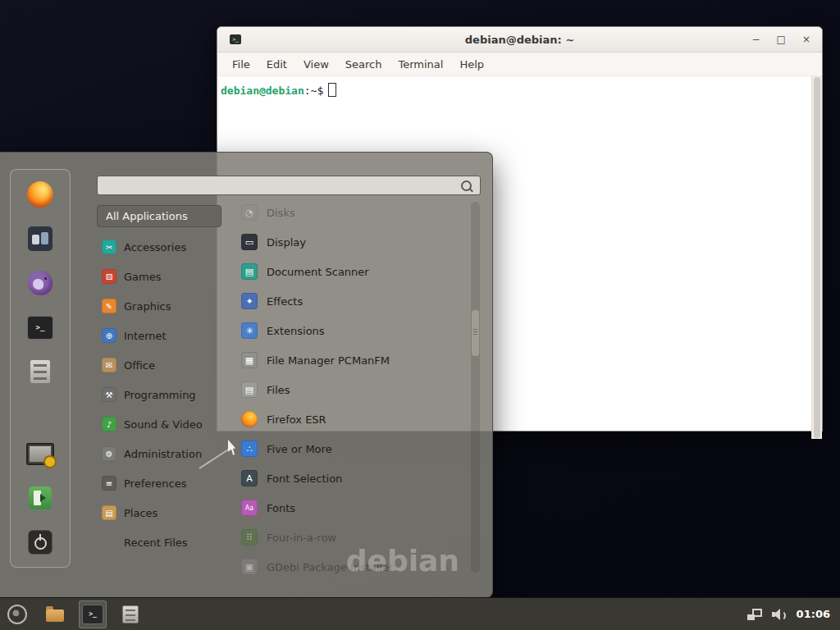 Image resolution: width=840 pixels, height=630 pixels. I want to click on app-label: Four-in-a-row, so click(302, 538).